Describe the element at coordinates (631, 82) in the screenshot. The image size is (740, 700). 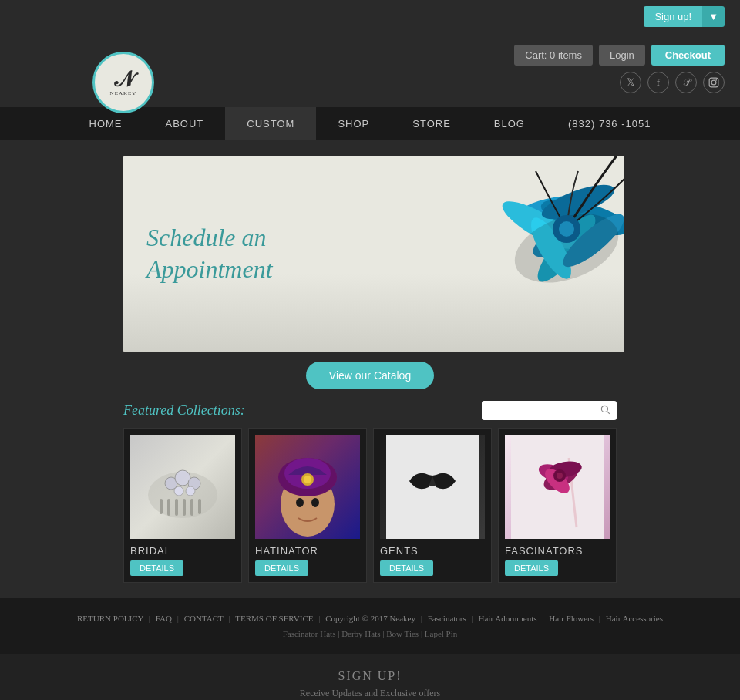
I see `twitter-icon: 𝕏` at that location.